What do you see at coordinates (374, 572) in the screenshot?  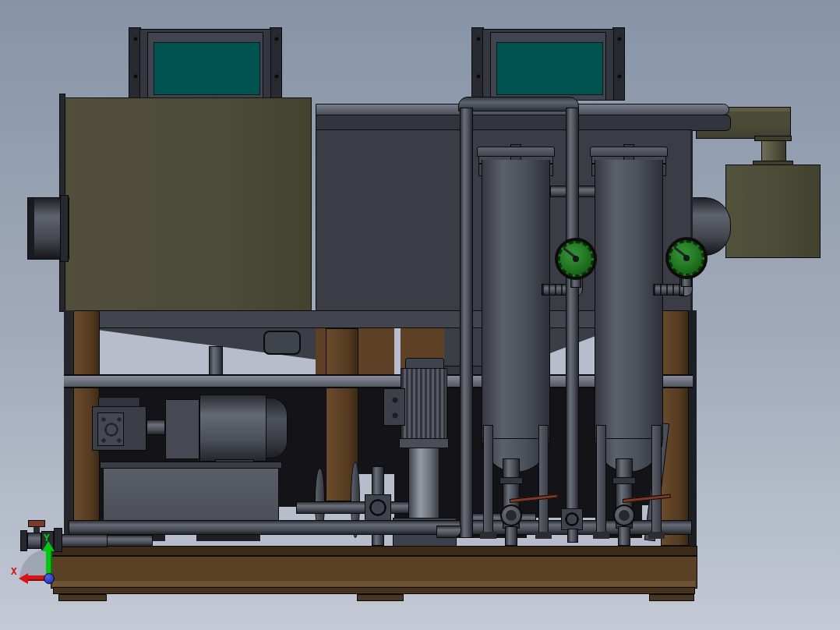 I see `skid-base` at bounding box center [374, 572].